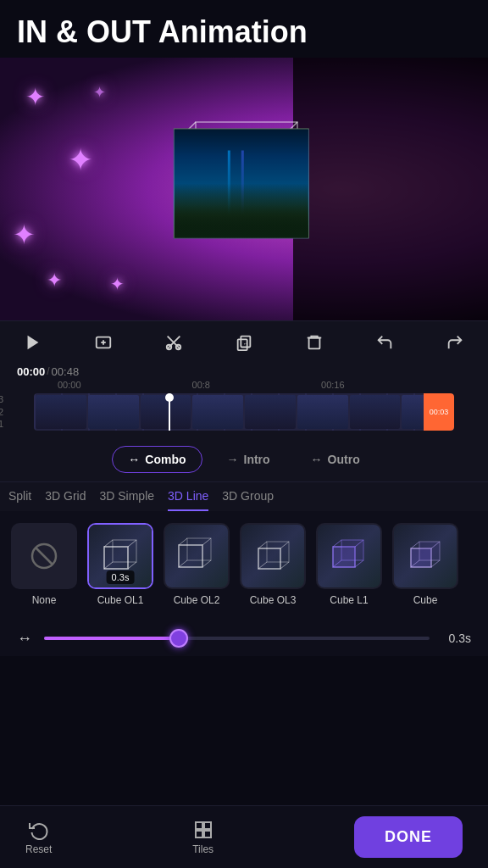 This screenshot has width=488, height=868. Describe the element at coordinates (244, 637) in the screenshot. I see `slider-area: ↔ 0.3s` at that location.